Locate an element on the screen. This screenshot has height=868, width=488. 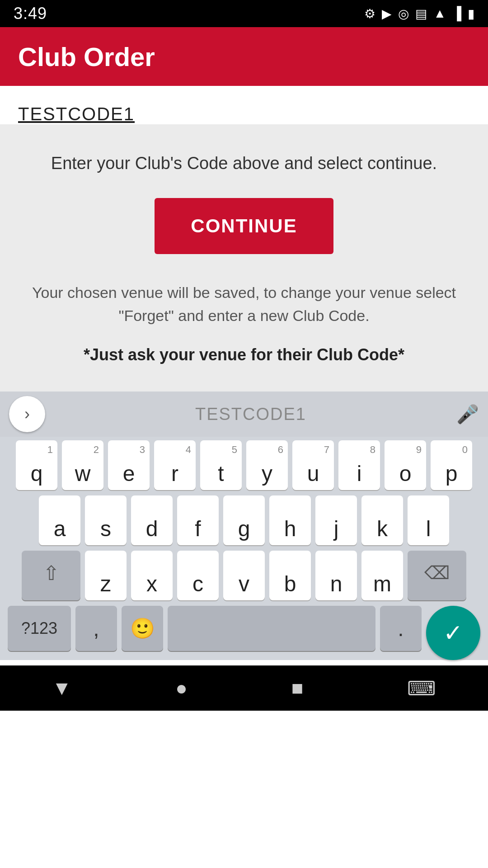
keyboard-row-1: 1q 2w 3e 4r 5t 6y 7u 8i 9o 0p is located at coordinates (244, 465).